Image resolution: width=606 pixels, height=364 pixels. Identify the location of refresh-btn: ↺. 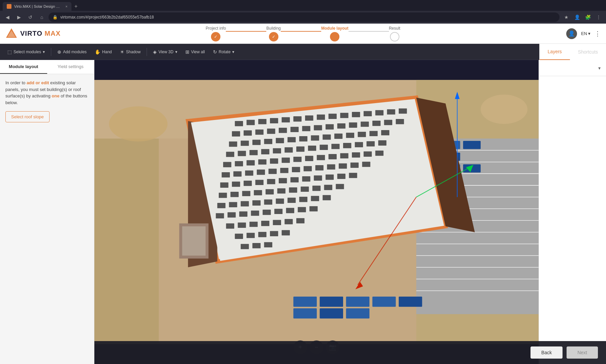
(30, 17).